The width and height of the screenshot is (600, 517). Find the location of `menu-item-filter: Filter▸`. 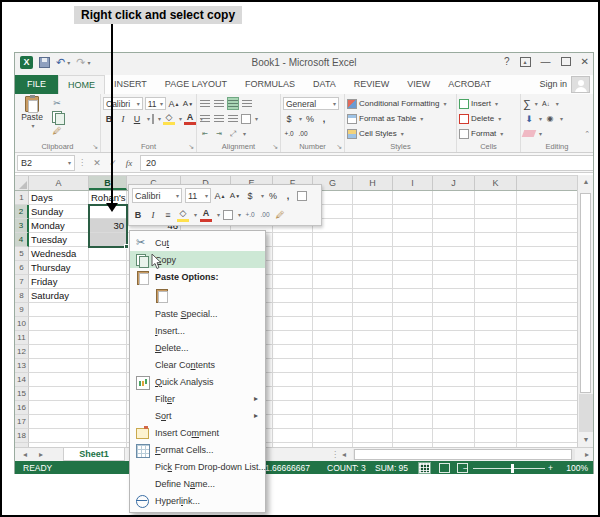

menu-item-filter: Filter▸ is located at coordinates (198, 398).